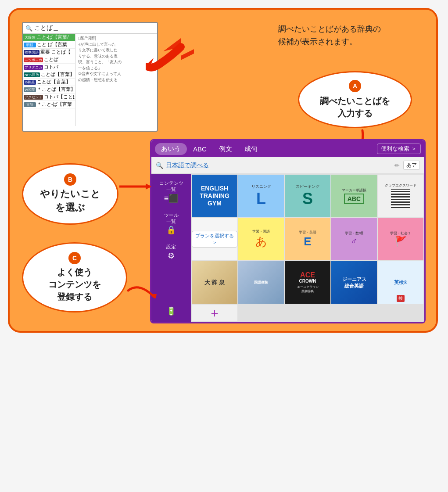 This screenshot has height=492, width=448. What do you see at coordinates (215, 313) in the screenshot?
I see `plus-icon: ＋` at bounding box center [215, 313].